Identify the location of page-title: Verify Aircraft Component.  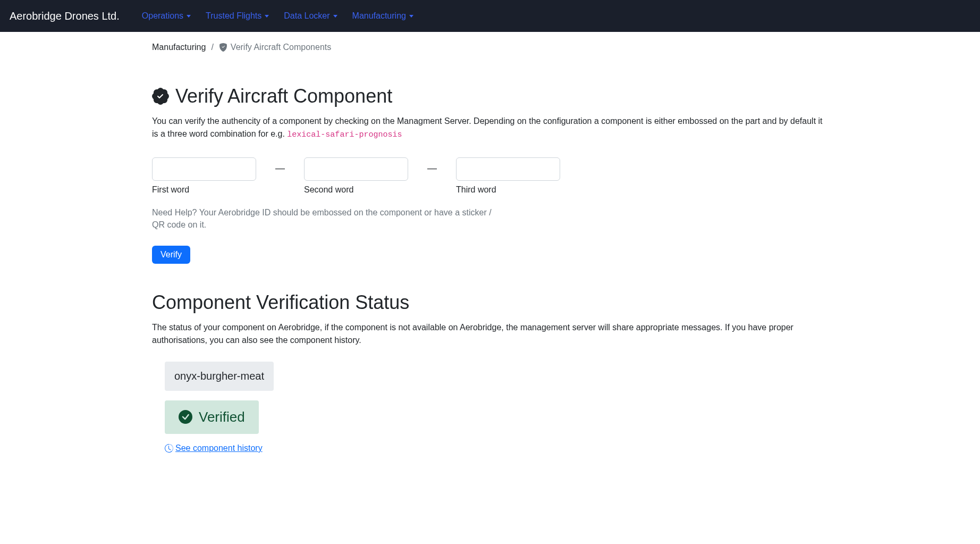
(490, 96).